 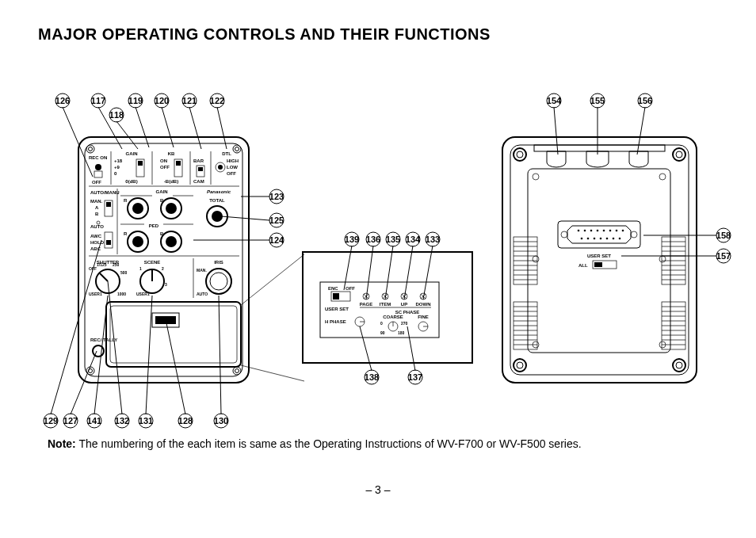 What do you see at coordinates (63, 101) in the screenshot?
I see `svg-text: 126` at bounding box center [63, 101].